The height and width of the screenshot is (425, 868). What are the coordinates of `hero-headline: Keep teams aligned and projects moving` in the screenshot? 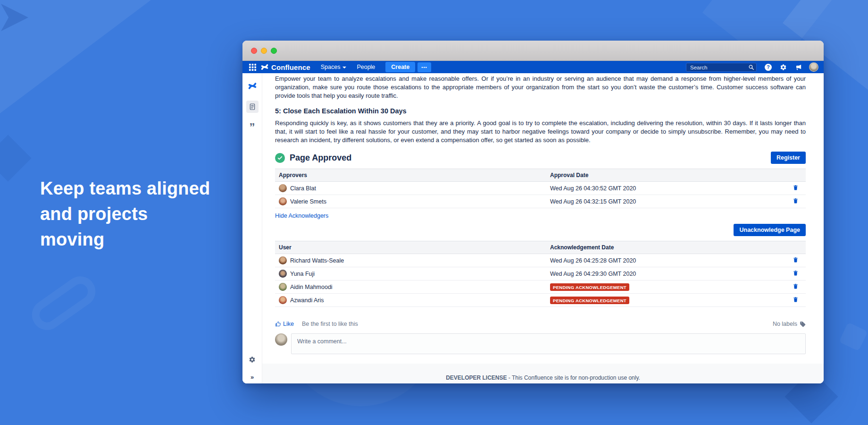 It's located at (125, 214).